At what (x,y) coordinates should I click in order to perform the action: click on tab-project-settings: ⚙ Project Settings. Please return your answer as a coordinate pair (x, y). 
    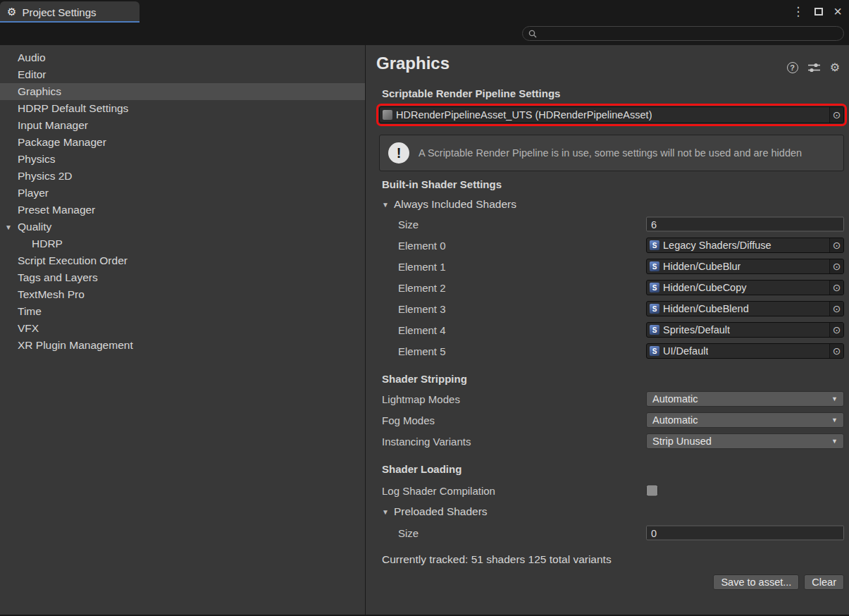
    Looking at the image, I should click on (70, 12).